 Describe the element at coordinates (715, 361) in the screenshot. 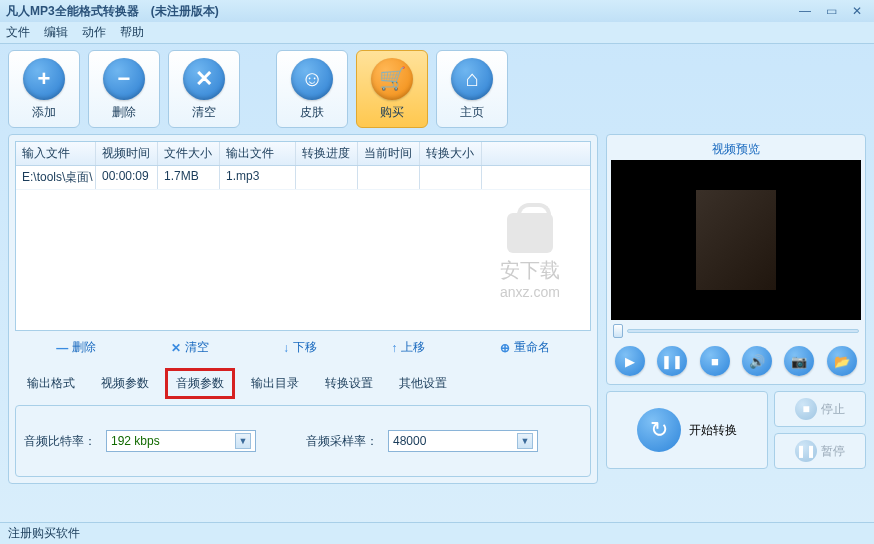

I see `stop-button: ■` at that location.